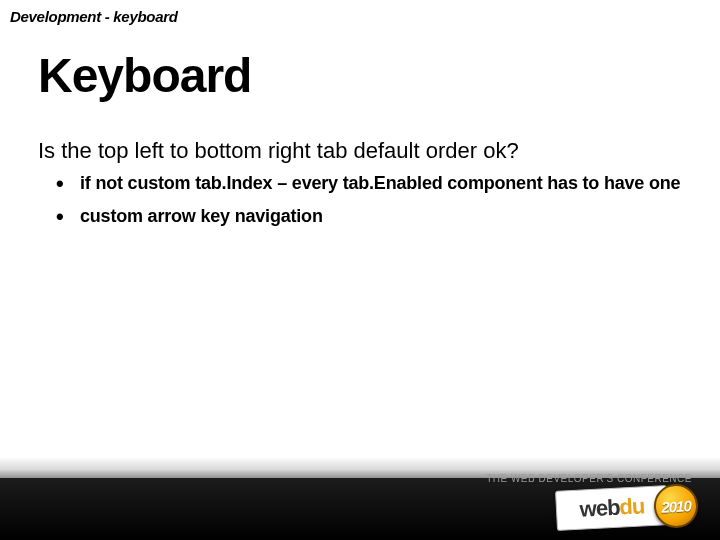  I want to click on logo-text-web: web, so click(600, 508).